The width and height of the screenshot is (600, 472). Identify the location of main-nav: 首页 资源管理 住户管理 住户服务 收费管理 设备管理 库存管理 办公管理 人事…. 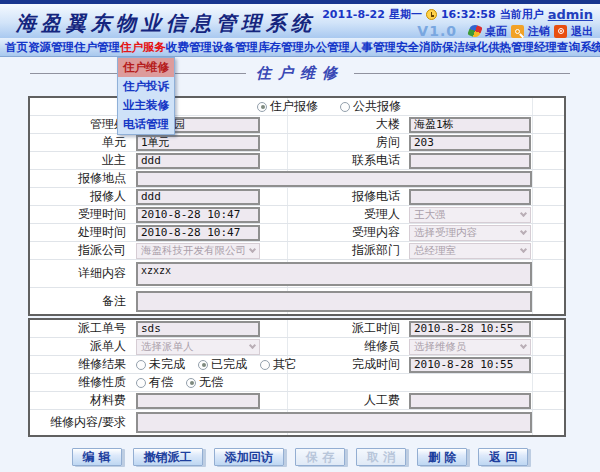
(300, 48).